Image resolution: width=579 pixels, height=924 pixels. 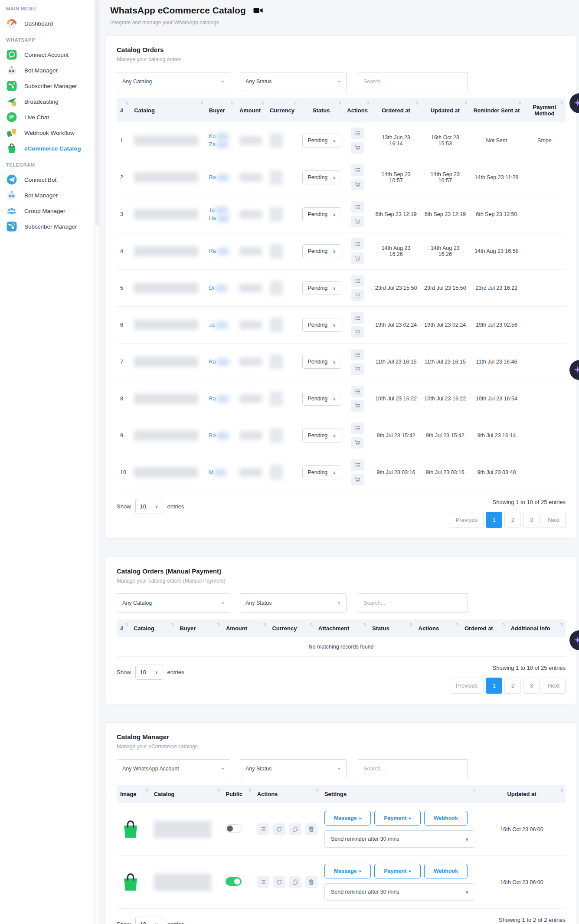 What do you see at coordinates (47, 211) in the screenshot?
I see `sidebar-item-group-manager: Group Manager` at bounding box center [47, 211].